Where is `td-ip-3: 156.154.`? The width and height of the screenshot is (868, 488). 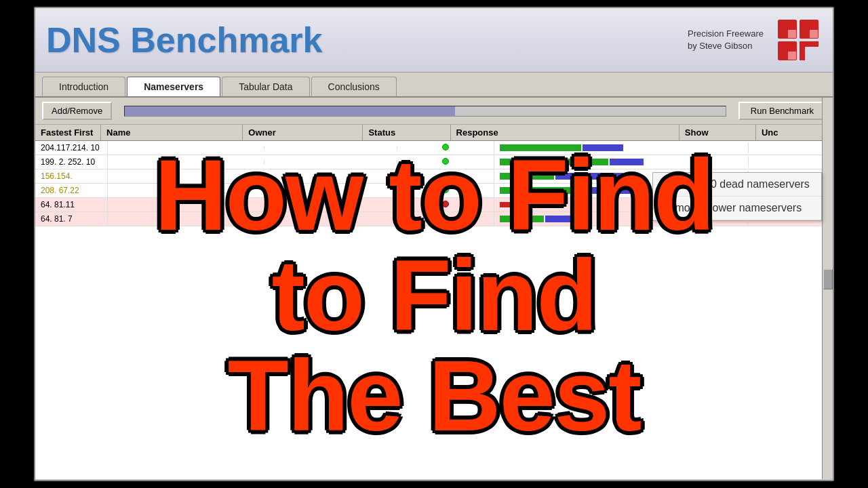
td-ip-3: 156.154. is located at coordinates (72, 176).